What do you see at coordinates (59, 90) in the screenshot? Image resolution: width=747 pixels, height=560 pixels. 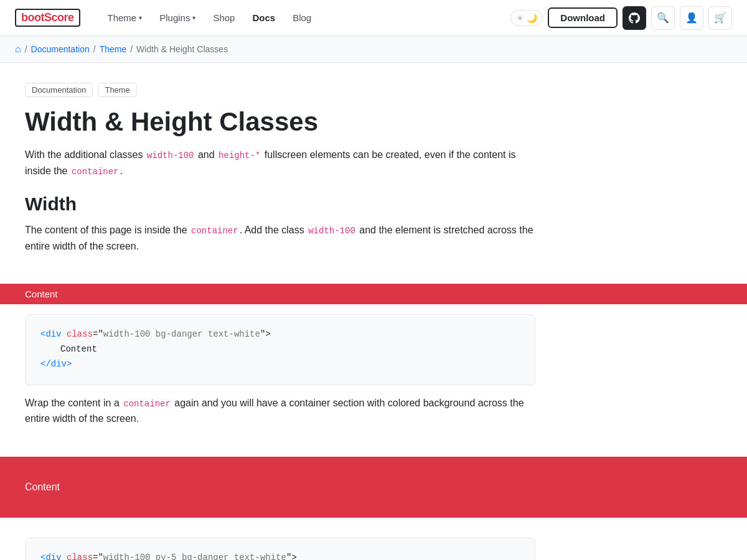 I see `tag-documentation: Documentation` at bounding box center [59, 90].